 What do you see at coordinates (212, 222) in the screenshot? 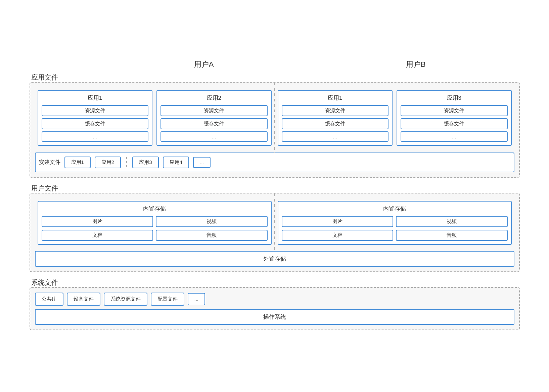
I see `user-a-videos: 视频` at bounding box center [212, 222].